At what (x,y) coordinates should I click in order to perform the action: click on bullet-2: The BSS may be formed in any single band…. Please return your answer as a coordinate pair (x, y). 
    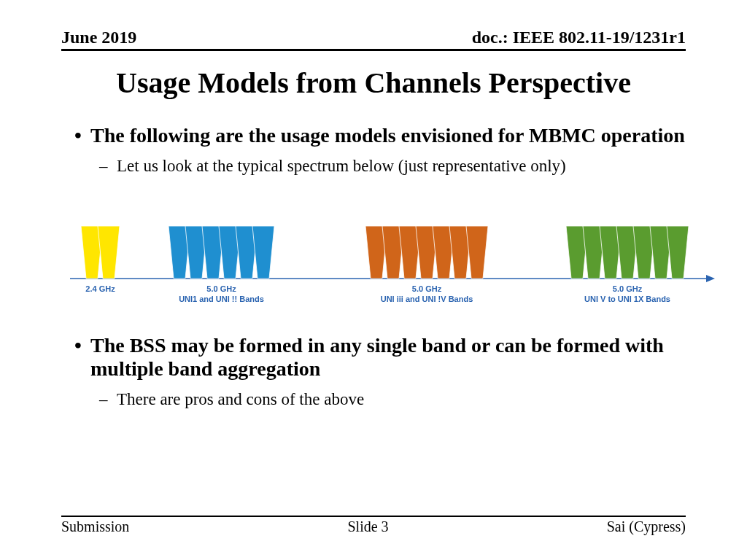
    Looking at the image, I should click on (378, 357).